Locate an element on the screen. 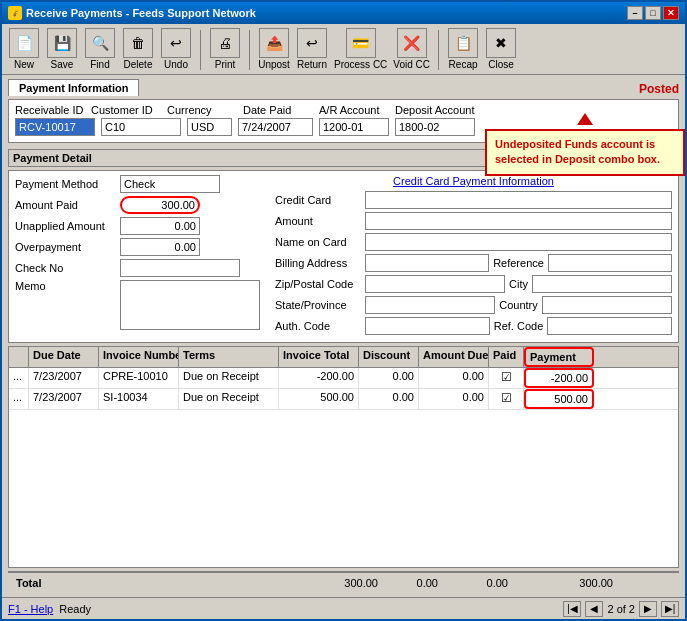  check-no-row: Check No is located at coordinates (140, 268).